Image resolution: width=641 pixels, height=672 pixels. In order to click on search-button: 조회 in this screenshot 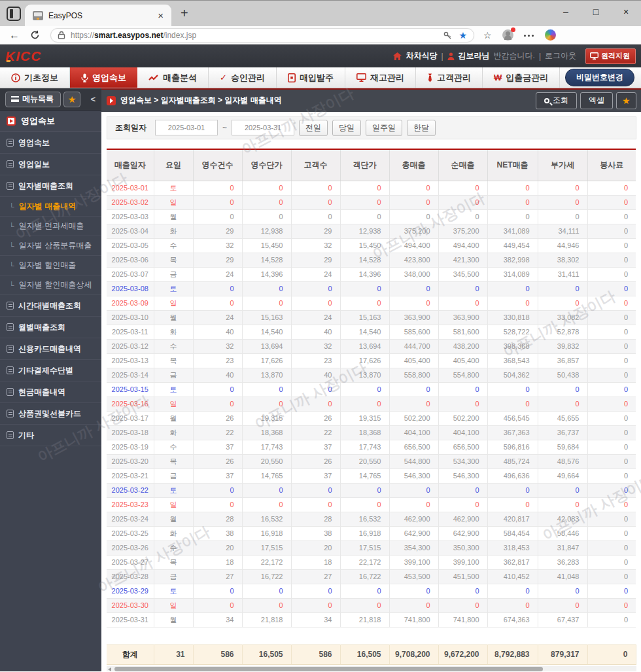, I will do `click(556, 101)`.